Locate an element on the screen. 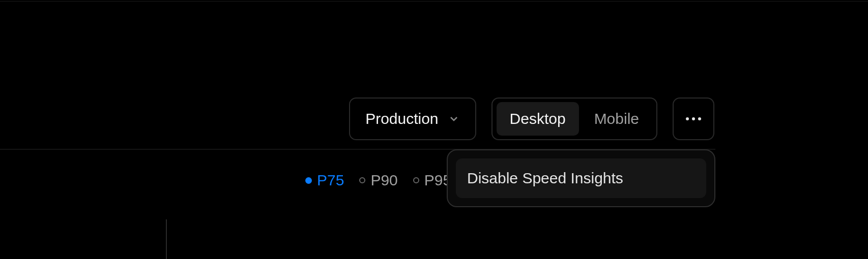 This screenshot has width=868, height=259. more-options-popover: Disable Speed Insights is located at coordinates (581, 178).